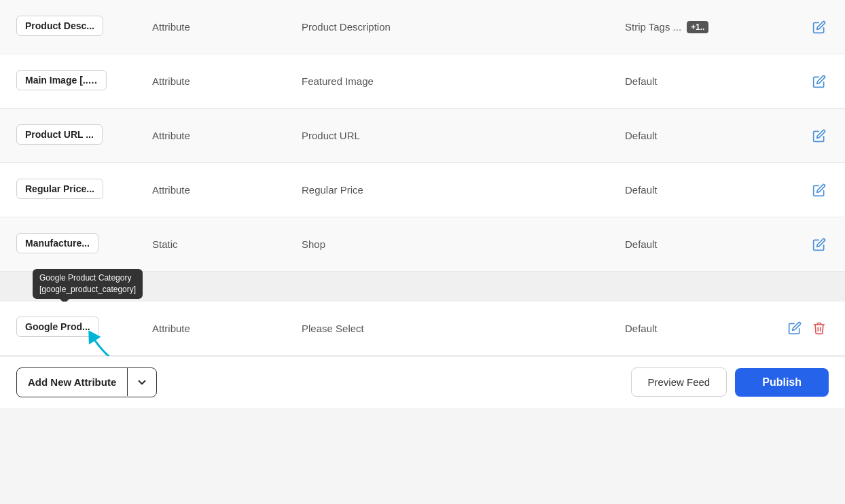 This screenshot has width=845, height=504. I want to click on row-modifier: Strip Tags ... +1.., so click(700, 27).